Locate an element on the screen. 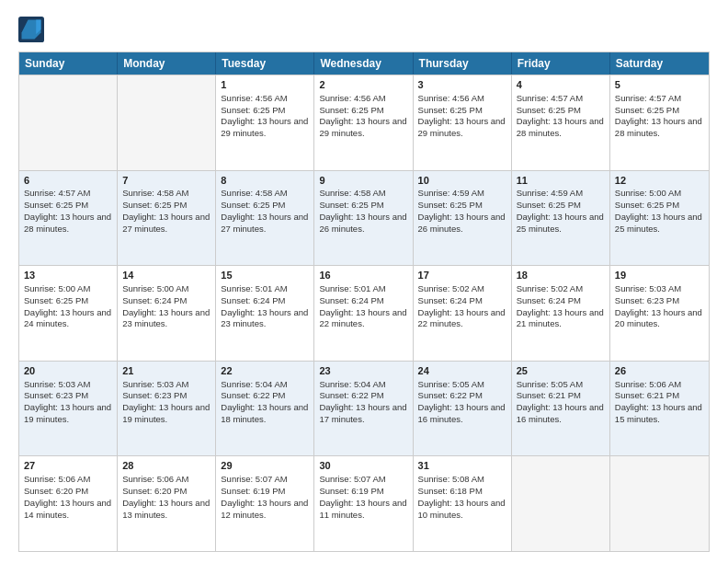 The image size is (728, 563). day-info: Daylight: 13 hours and 20 minutes. is located at coordinates (660, 319).